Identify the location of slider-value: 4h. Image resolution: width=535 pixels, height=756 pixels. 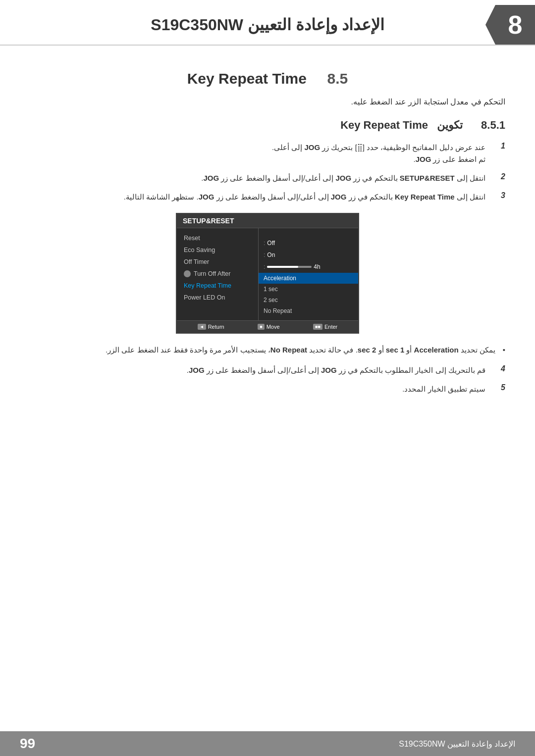
(317, 267).